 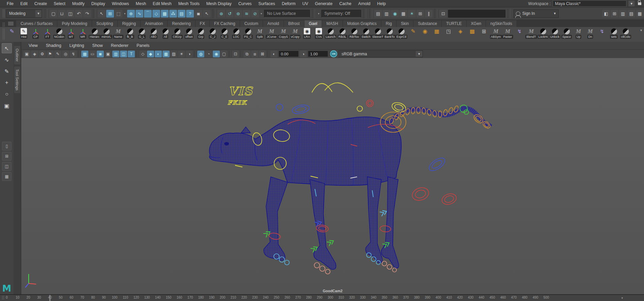 I want to click on shelf-button-name: MName, so click(x=118, y=33).